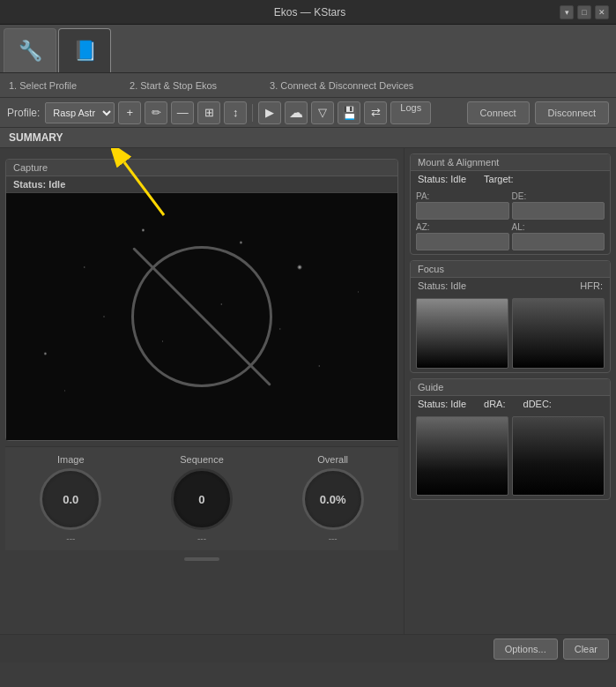 This screenshot has width=616, height=687. Describe the element at coordinates (71, 499) in the screenshot. I see `image-meter-group: Image 0.0 ---` at that location.